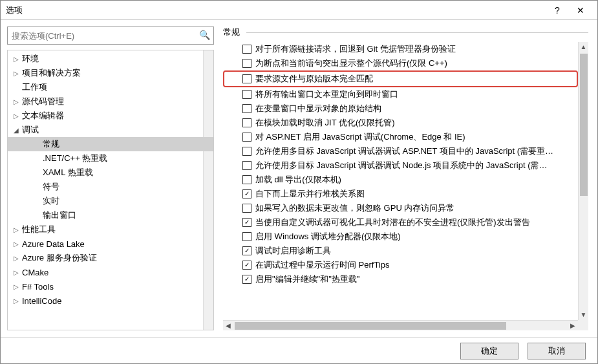  Describe the element at coordinates (111, 272) in the screenshot. I see `tree-item: ▷CMake` at that location.